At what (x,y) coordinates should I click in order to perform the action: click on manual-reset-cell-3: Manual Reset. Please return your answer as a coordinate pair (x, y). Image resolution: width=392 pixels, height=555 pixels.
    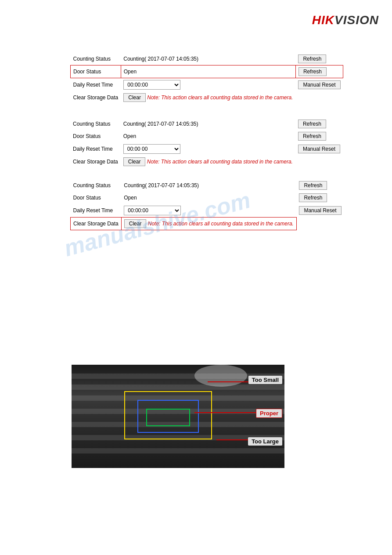
    Looking at the image, I should click on (320, 211).